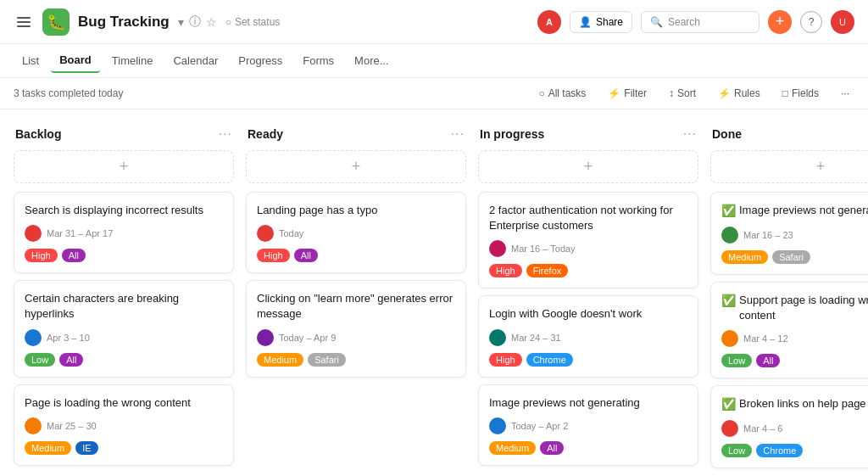  Describe the element at coordinates (795, 211) in the screenshot. I see `card-title: ✅ Image previews not generating` at that location.